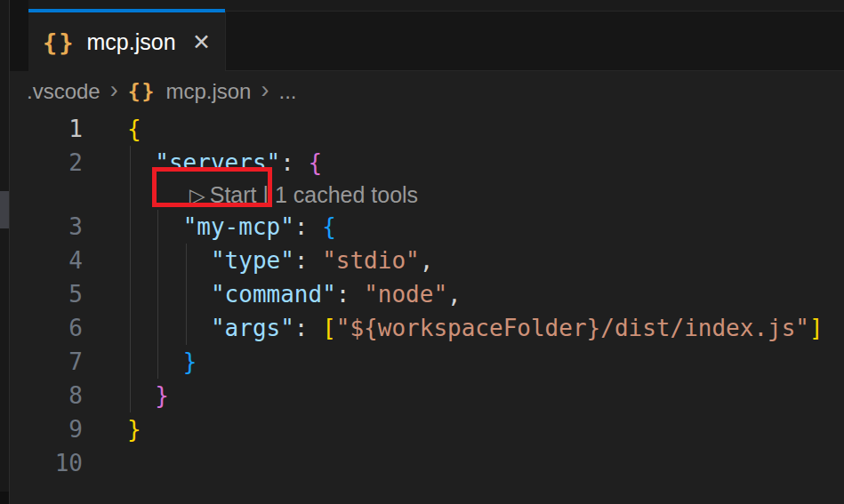 The height and width of the screenshot is (504, 844). I want to click on code-line-1: 1{, so click(427, 129).